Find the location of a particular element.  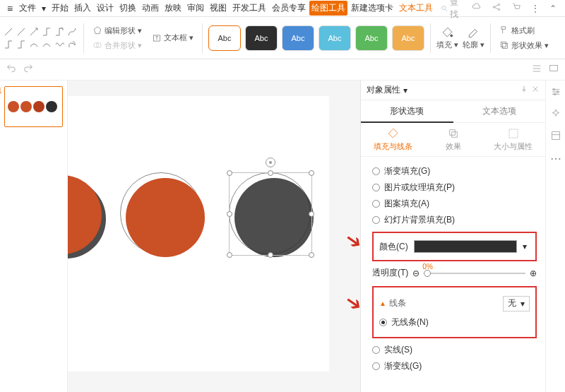

fill-option-picture: 图片或纹理填充(P) is located at coordinates (455, 188).